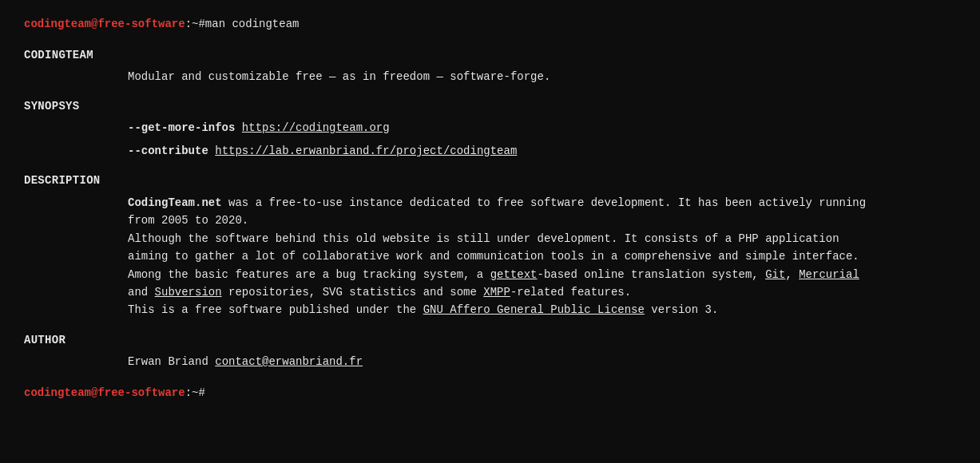  What do you see at coordinates (181, 128) in the screenshot?
I see `synopsys-option1-label: --get-more-infos` at bounding box center [181, 128].